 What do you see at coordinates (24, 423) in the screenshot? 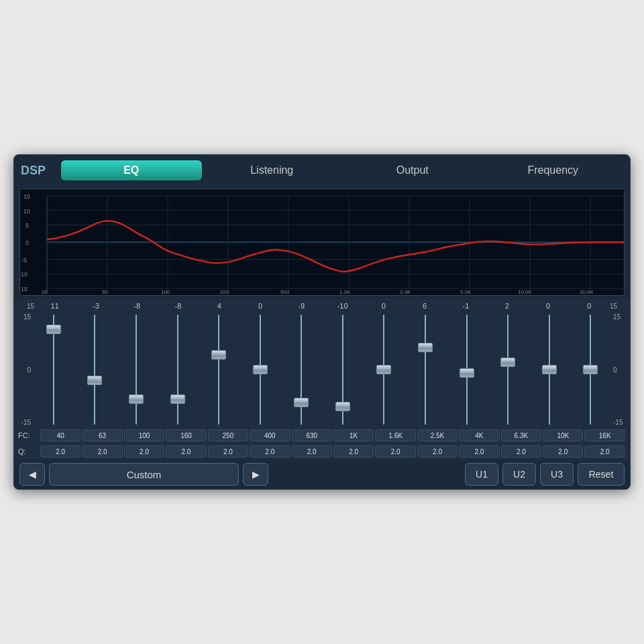
I see `scale-m15-left: -15` at bounding box center [24, 423].